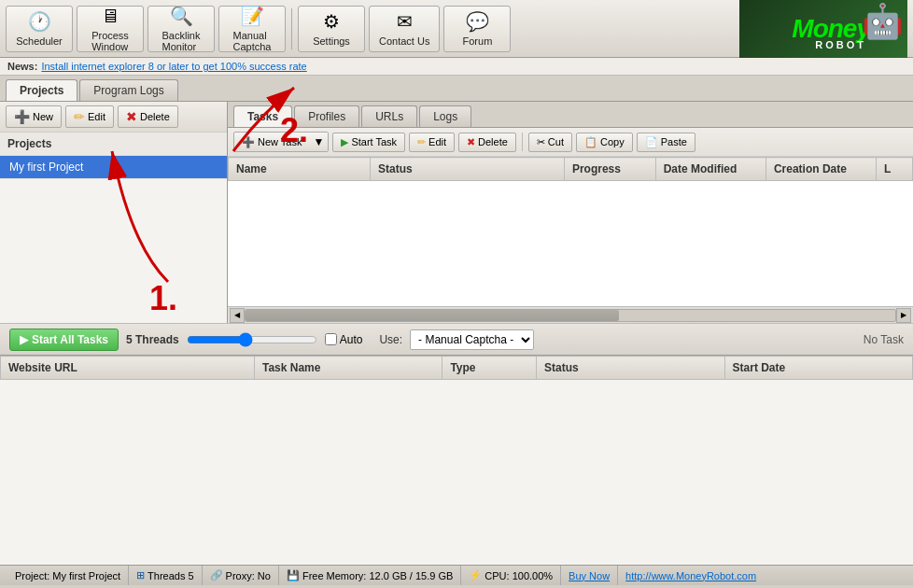 The height and width of the screenshot is (588, 913). What do you see at coordinates (456, 67) in the screenshot?
I see `news-bar: News: Install internet explorer 8 or lat…` at bounding box center [456, 67].